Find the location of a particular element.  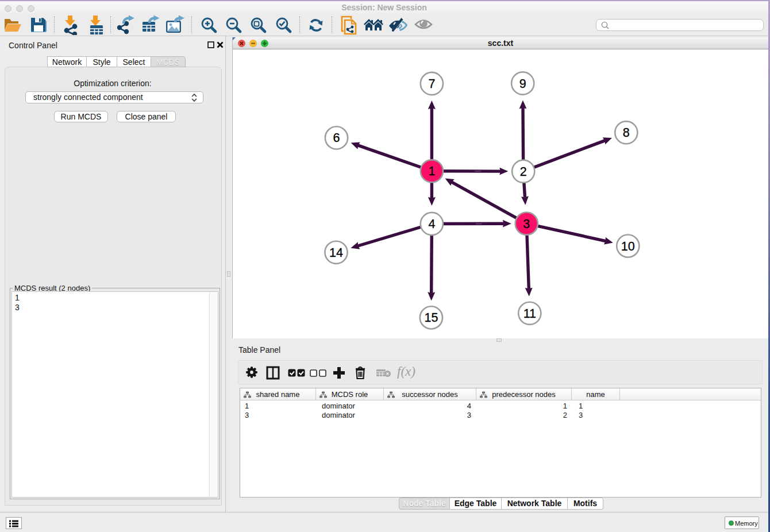

svg-text: 3 is located at coordinates (526, 224).